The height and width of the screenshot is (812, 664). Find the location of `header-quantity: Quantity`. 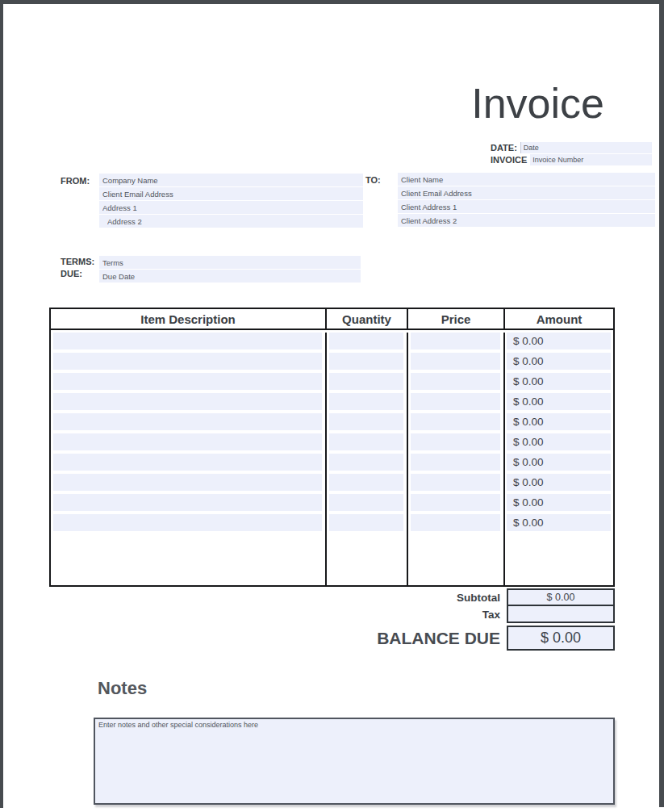

header-quantity: Quantity is located at coordinates (366, 319).